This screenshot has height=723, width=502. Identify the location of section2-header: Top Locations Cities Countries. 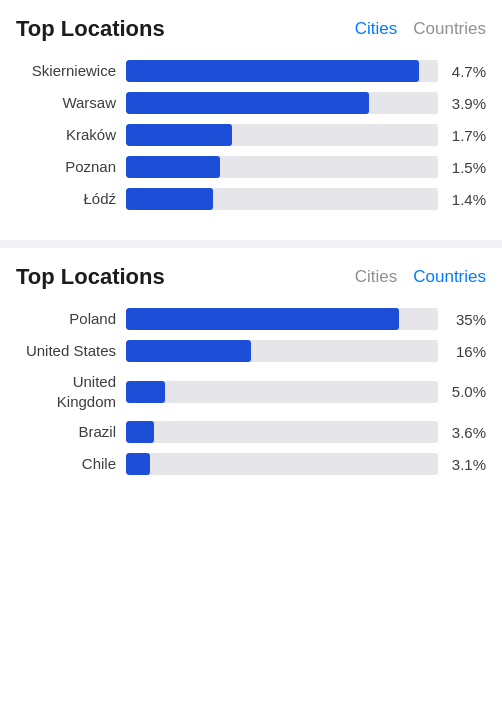
(251, 277).